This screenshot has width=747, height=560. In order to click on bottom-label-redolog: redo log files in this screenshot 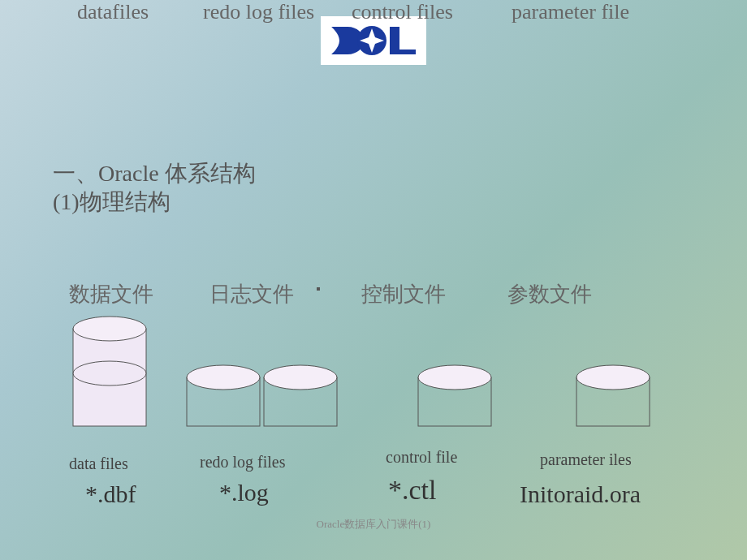, I will do `click(243, 463)`.